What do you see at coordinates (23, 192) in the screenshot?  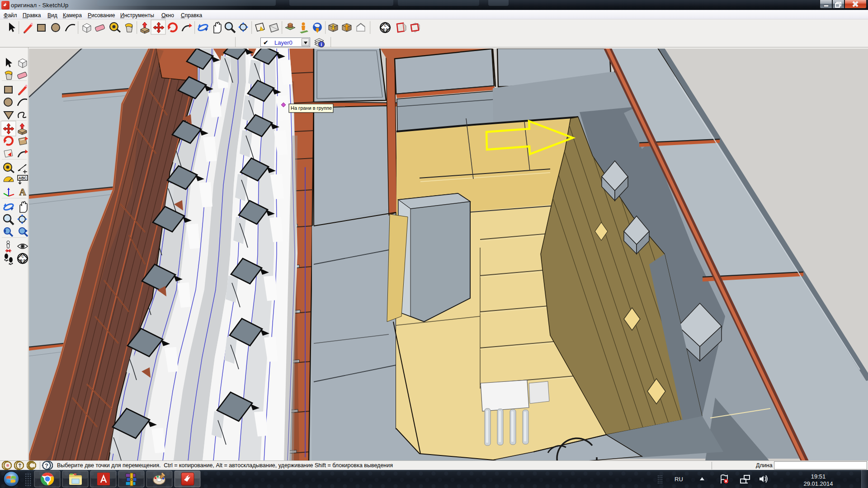 I see `svg-text: A` at bounding box center [23, 192].